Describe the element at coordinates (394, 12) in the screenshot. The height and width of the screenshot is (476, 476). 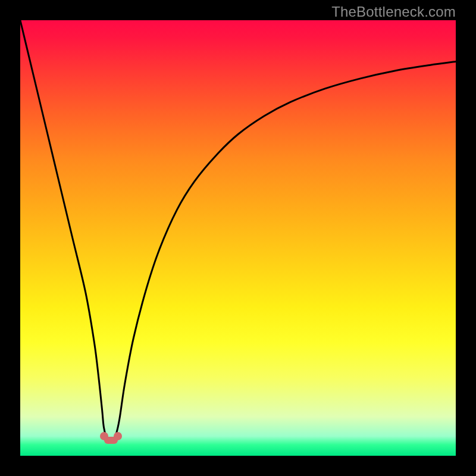
I see `watermark-text: TheBottleneck.com` at that location.